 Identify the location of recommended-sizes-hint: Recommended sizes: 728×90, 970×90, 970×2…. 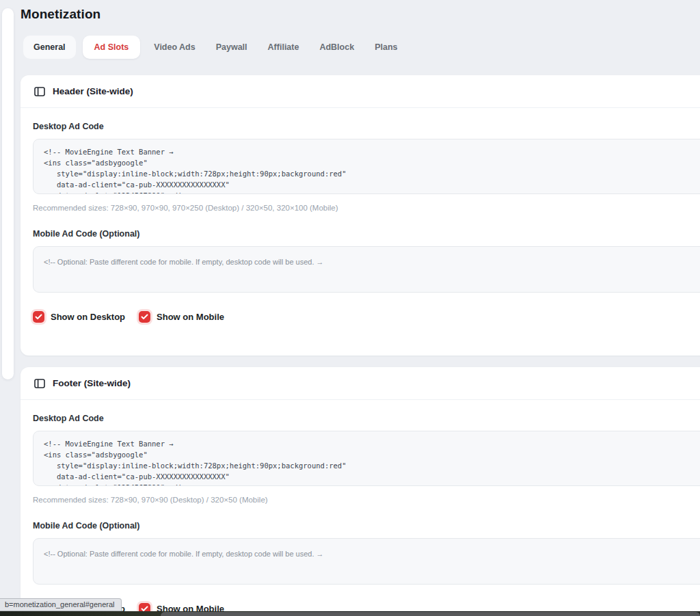
(366, 208).